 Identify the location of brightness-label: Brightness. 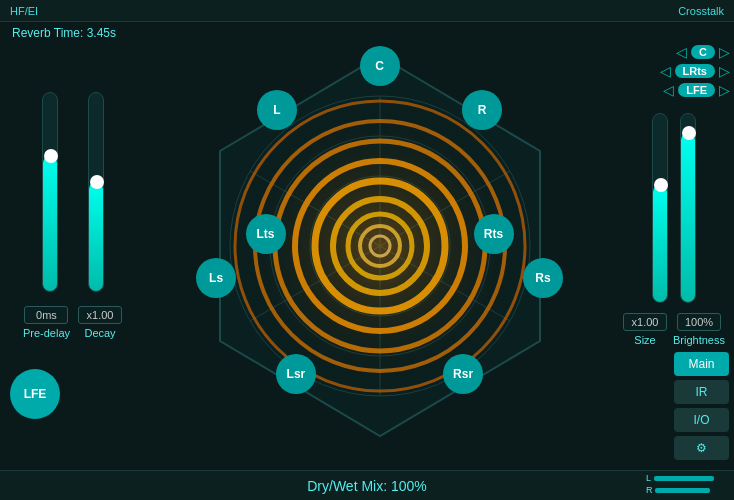
(699, 340).